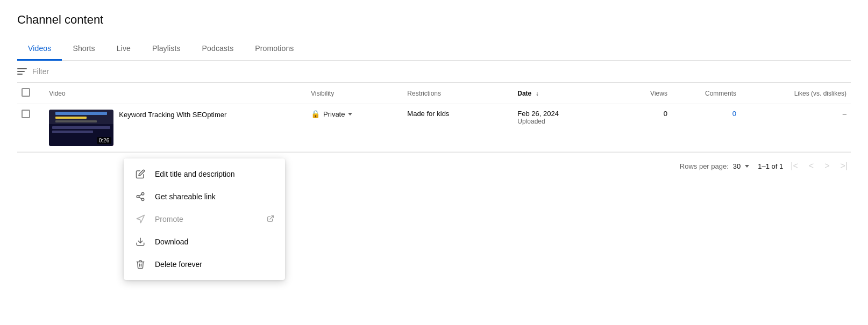 This screenshot has width=868, height=325. Describe the element at coordinates (175, 128) in the screenshot. I see `row-video-cell: 0:26 Keyword Tracking With SEOptimer` at that location.